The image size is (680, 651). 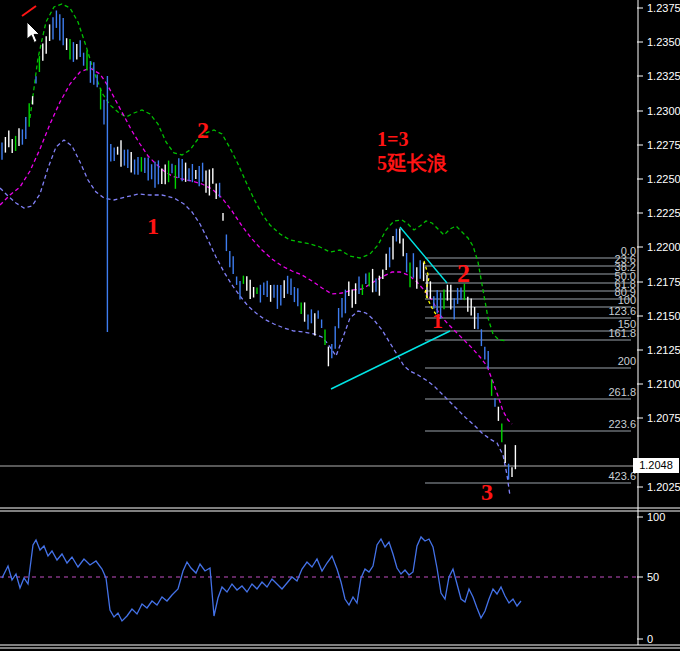 What do you see at coordinates (203, 130) in the screenshot?
I see `wave-label-2-left: 2` at bounding box center [203, 130].